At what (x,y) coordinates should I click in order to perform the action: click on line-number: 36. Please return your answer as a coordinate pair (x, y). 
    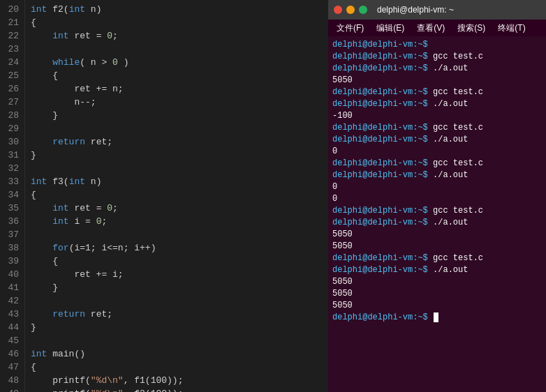
    Looking at the image, I should click on (11, 222).